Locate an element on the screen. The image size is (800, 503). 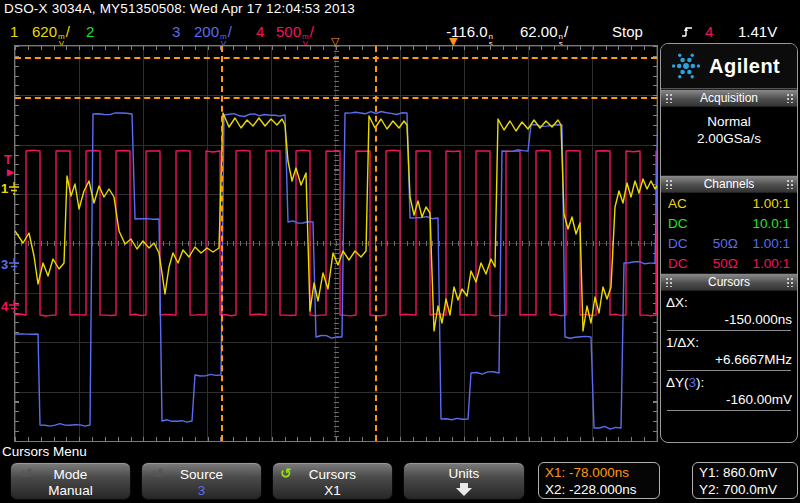
acquisition-mode: Normal is located at coordinates (729, 122).